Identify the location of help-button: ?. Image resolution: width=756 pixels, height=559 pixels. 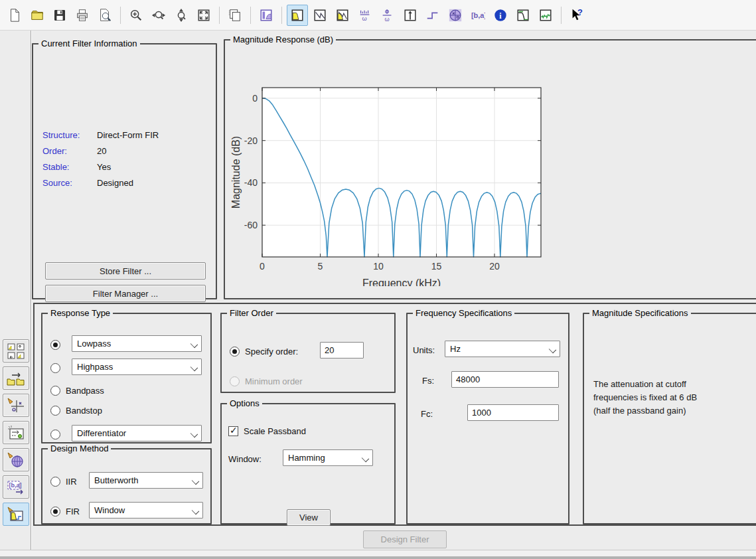
(577, 15).